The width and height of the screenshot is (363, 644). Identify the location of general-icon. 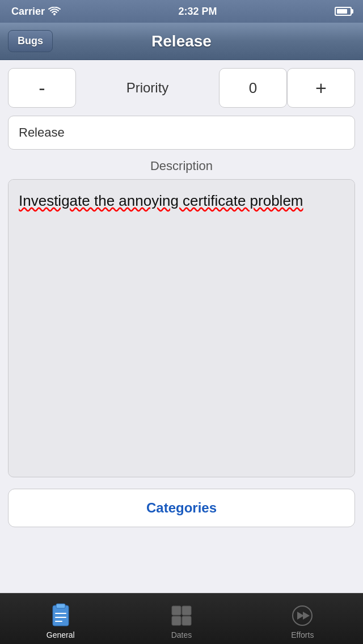
(61, 616).